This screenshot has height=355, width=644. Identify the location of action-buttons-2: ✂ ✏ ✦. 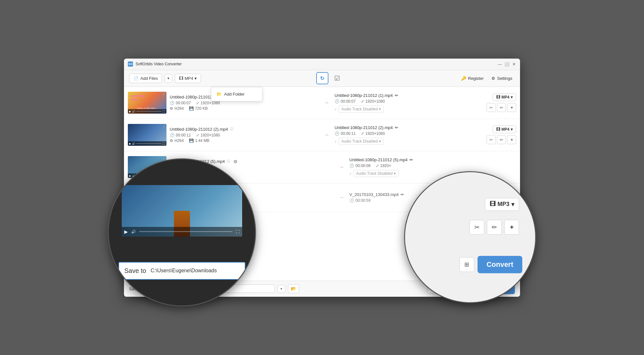
(501, 140).